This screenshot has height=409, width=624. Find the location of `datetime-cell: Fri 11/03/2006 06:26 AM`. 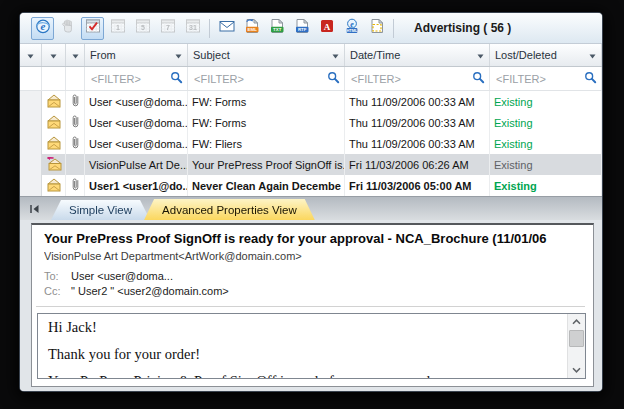

datetime-cell: Fri 11/03/2006 06:26 AM is located at coordinates (418, 164).